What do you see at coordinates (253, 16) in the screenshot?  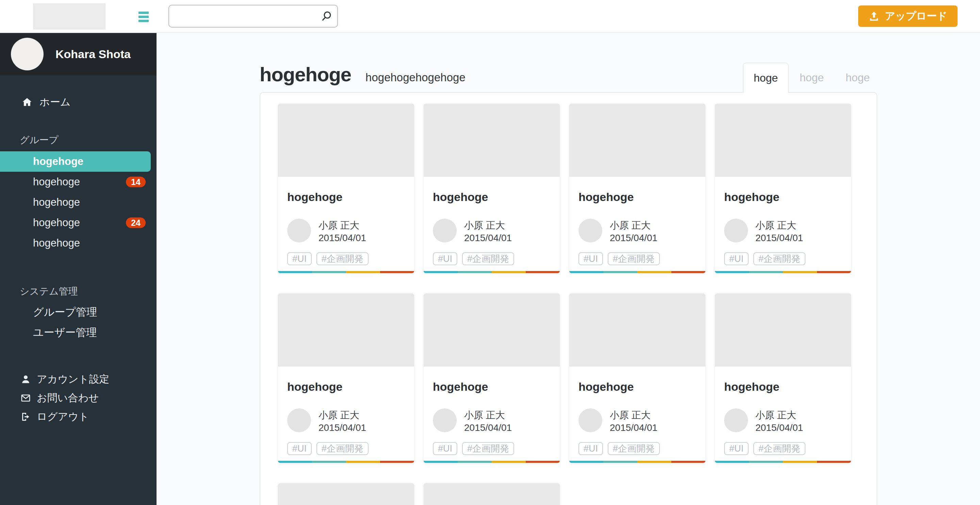 I see `search-input` at bounding box center [253, 16].